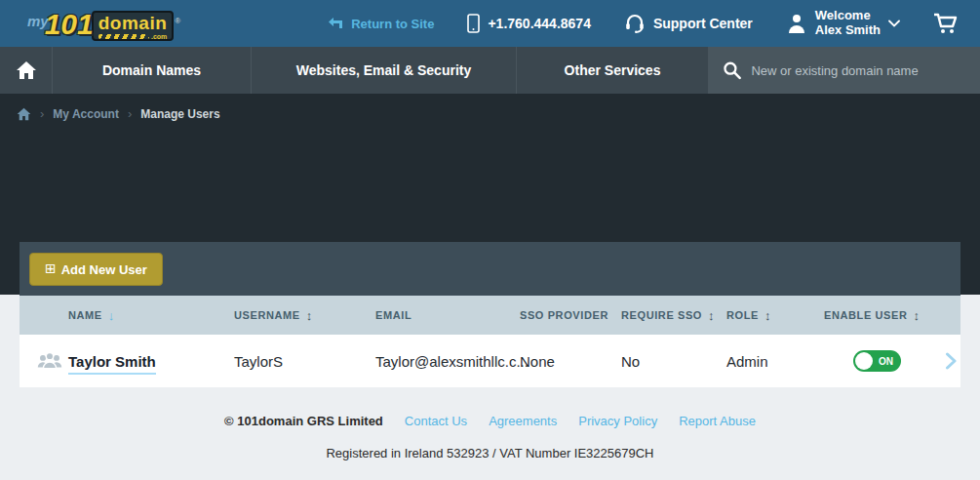 This screenshot has width=980, height=480. I want to click on column-header-username: USERNAME ↕, so click(304, 316).